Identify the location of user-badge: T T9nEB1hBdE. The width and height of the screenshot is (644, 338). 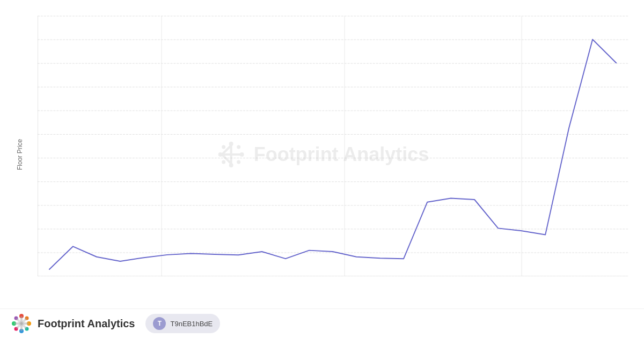
(182, 324).